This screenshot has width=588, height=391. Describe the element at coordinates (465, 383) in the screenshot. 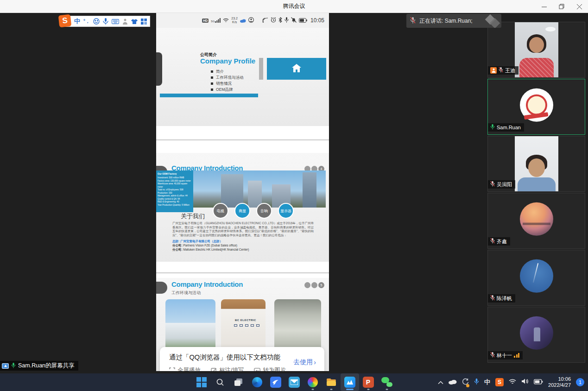

I see `sync-status-icon` at that location.